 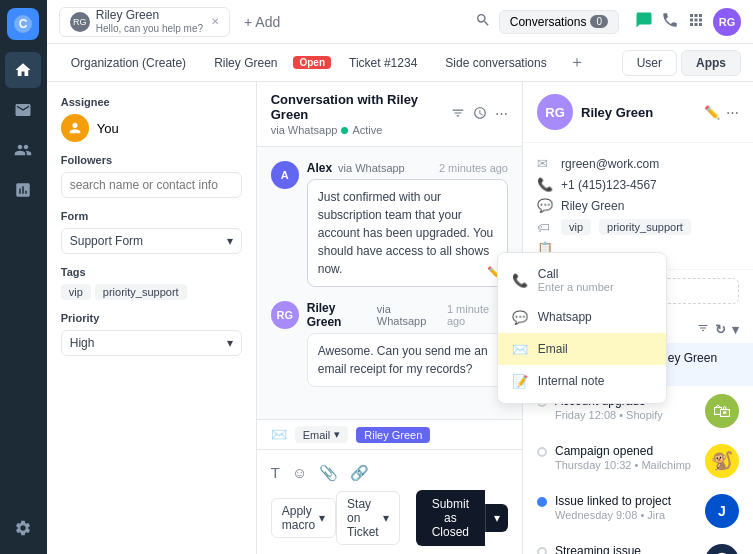 What do you see at coordinates (23, 70) in the screenshot?
I see `sidebar-item-home` at bounding box center [23, 70].